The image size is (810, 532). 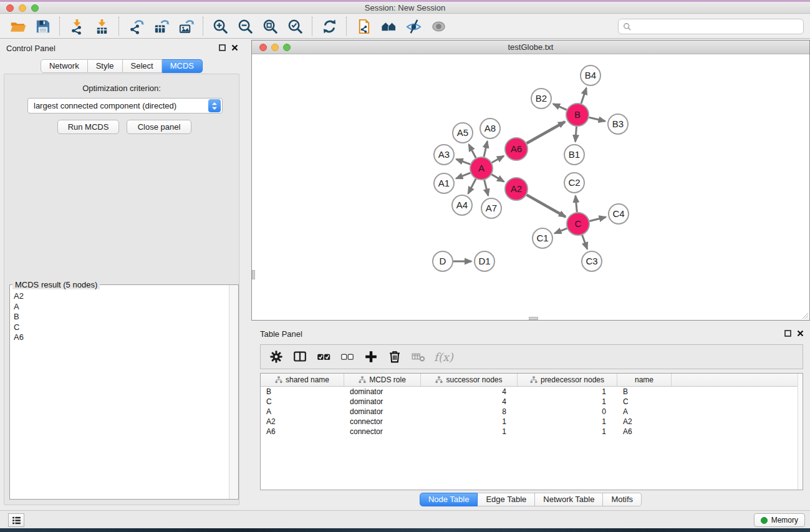 I want to click on table-row: Bdominator41B, so click(x=531, y=392).